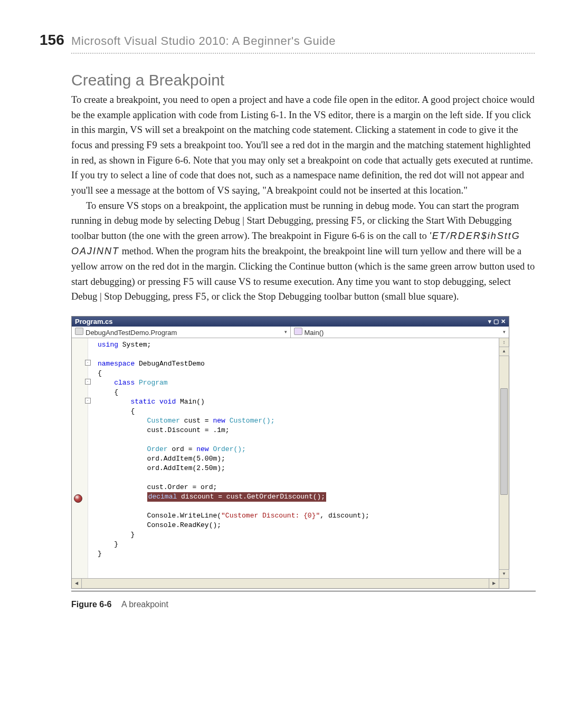  I want to click on method-dropdown: Main() ▾, so click(400, 332).